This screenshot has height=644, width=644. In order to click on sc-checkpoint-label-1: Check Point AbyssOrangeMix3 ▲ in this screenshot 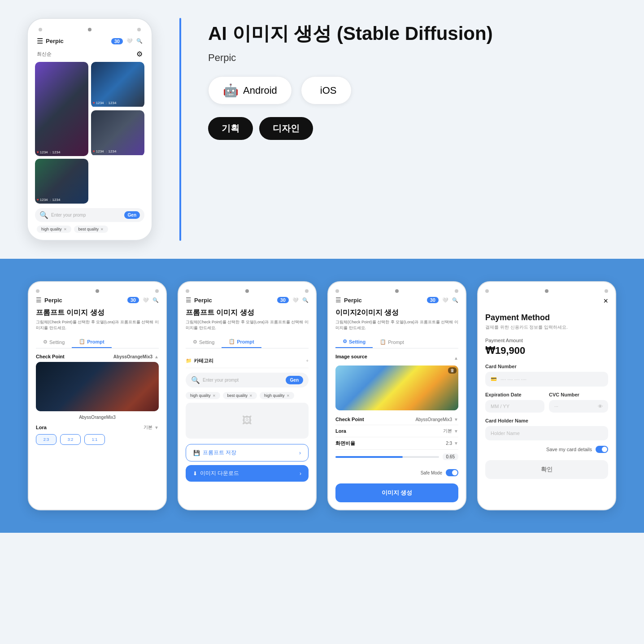, I will do `click(97, 357)`.